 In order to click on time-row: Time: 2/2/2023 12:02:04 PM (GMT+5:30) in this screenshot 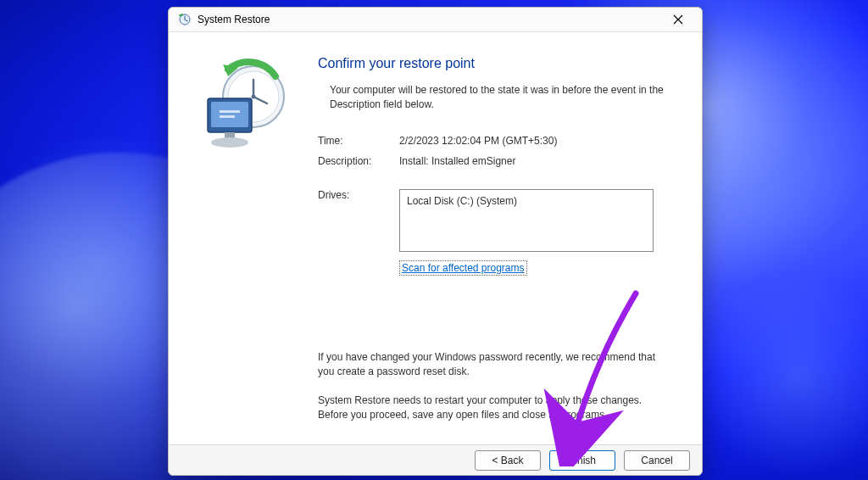, I will do `click(495, 141)`.